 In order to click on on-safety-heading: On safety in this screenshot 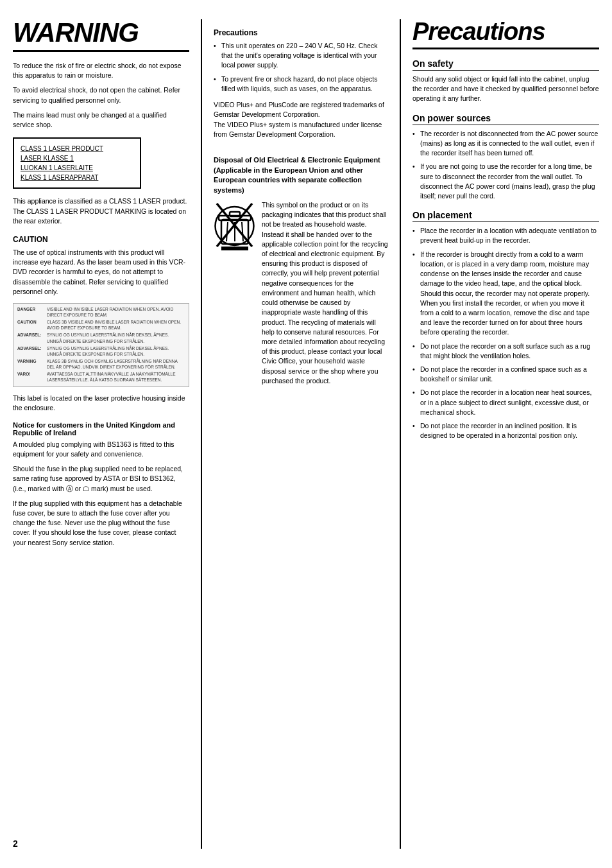, I will do `click(506, 64)`.